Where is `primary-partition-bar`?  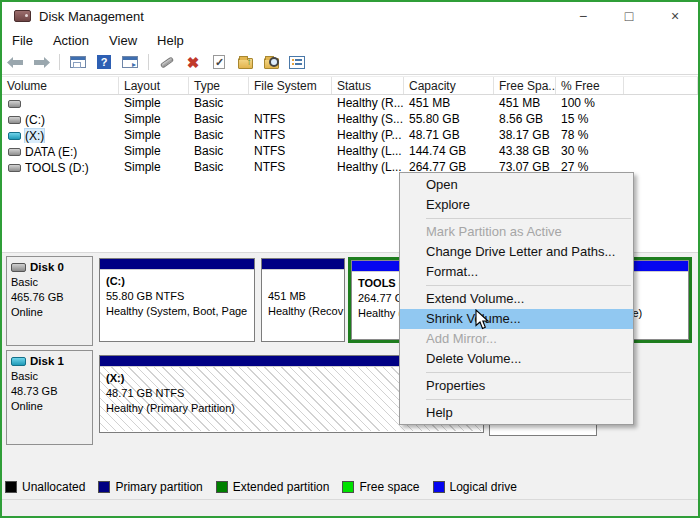 primary-partition-bar is located at coordinates (177, 264).